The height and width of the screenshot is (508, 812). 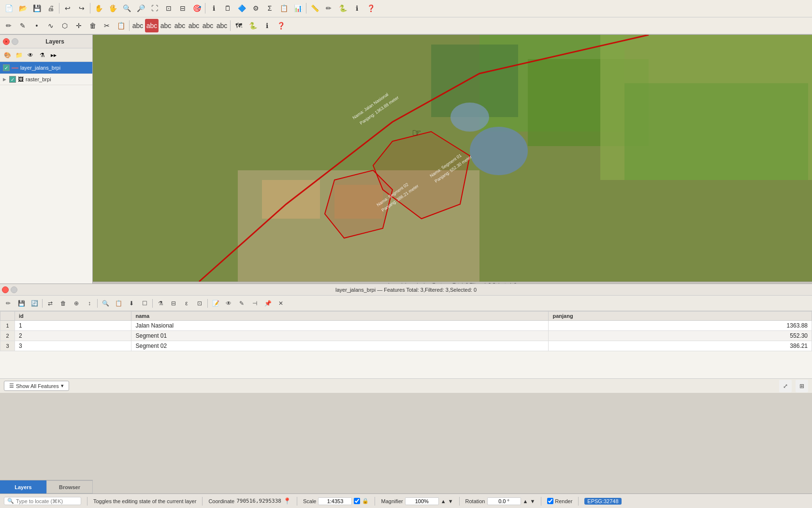 I want to click on info-btn: ℹ, so click(x=357, y=8).